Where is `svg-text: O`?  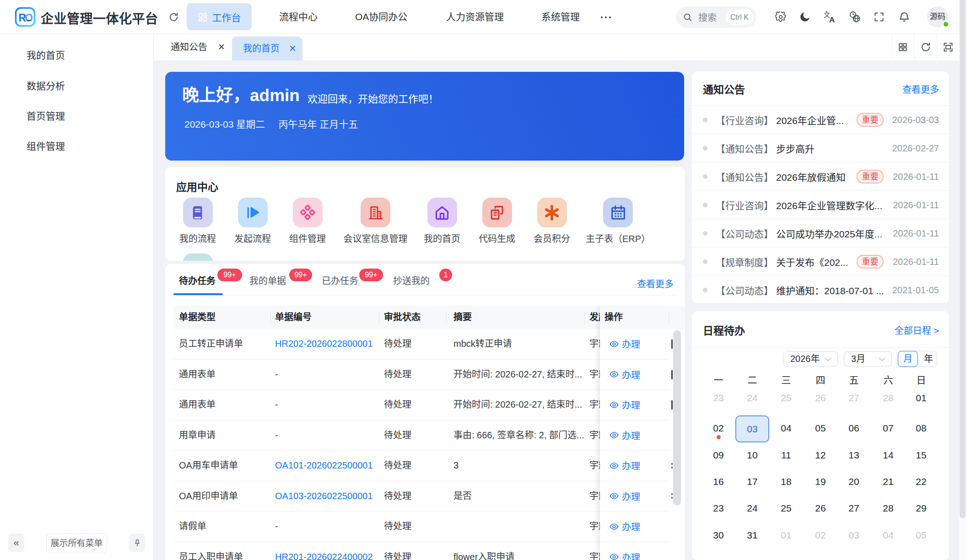
svg-text: O is located at coordinates (29, 18).